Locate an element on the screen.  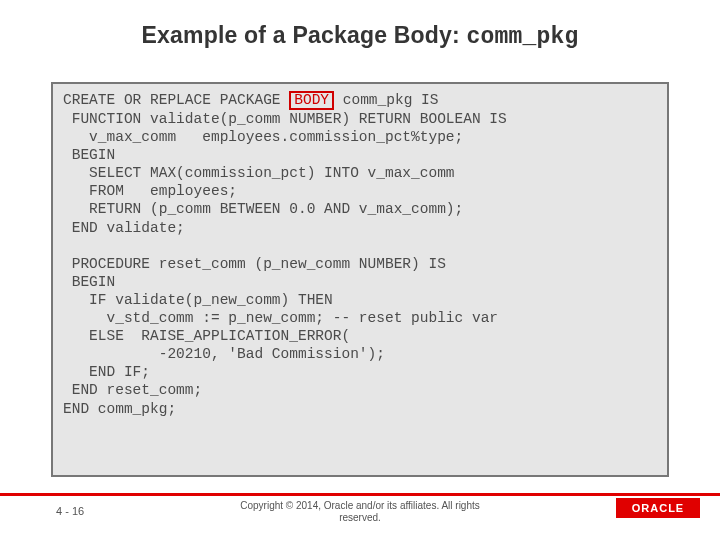
code-l15: -20210, 'Bad Commission'); is located at coordinates (224, 354).